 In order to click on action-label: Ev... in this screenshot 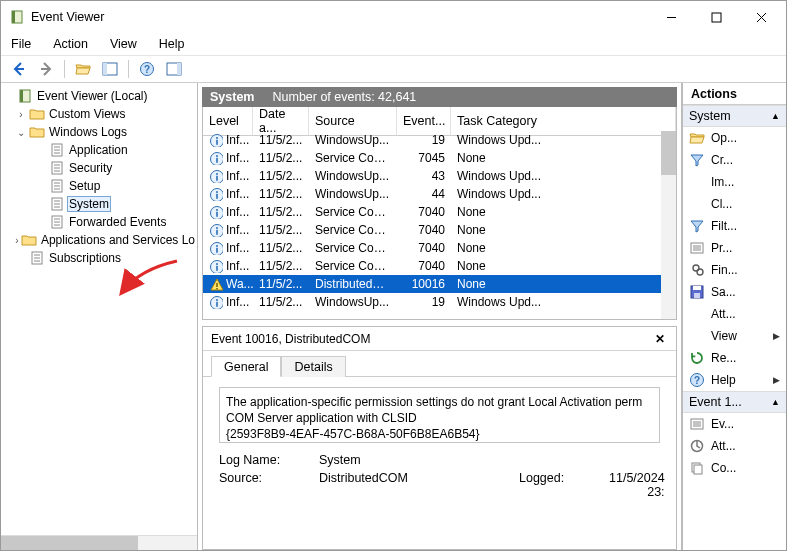, I will do `click(722, 424)`.